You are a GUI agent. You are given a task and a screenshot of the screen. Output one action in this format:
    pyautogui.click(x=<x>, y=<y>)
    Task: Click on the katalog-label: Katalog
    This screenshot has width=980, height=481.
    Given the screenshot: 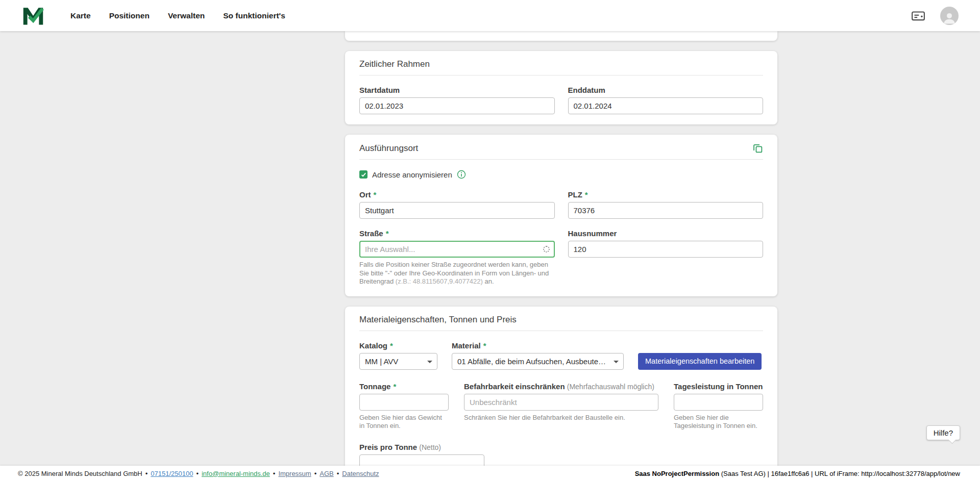 What is the action you would take?
    pyautogui.click(x=398, y=346)
    